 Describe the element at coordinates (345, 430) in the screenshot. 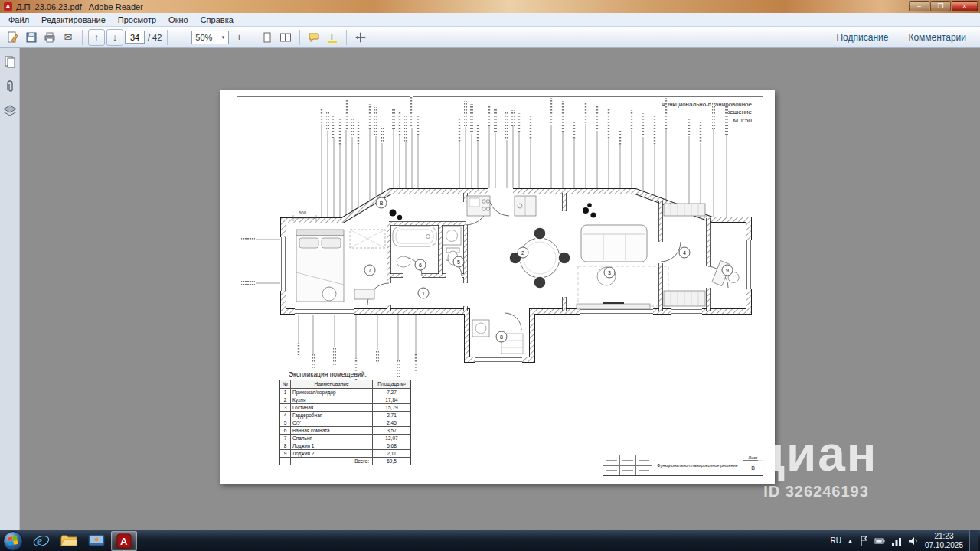

I see `table-row: 6Ванная комната3,57` at that location.